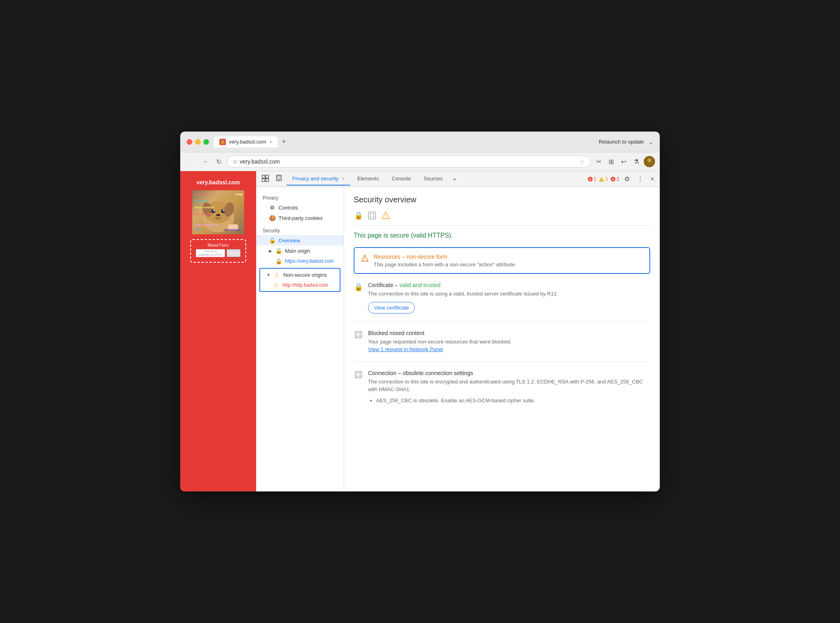  Describe the element at coordinates (233, 253) in the screenshot. I see `form-submit: Submit` at that location.